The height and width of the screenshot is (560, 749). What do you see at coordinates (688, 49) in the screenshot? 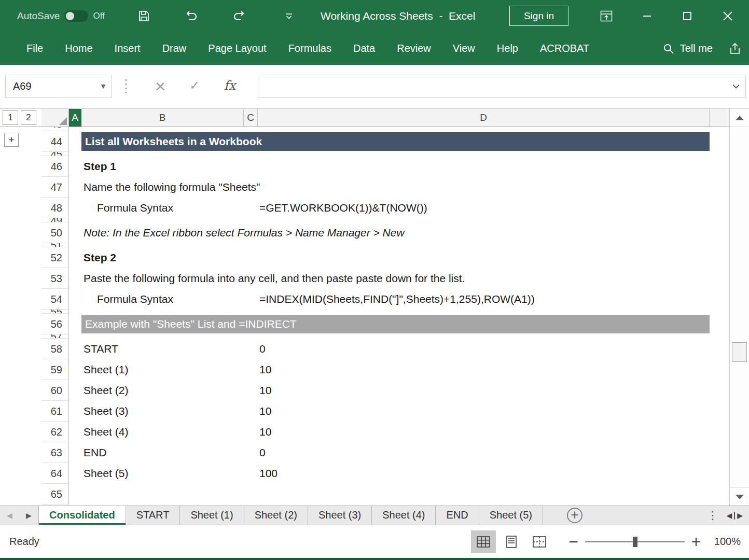
I see `tell-me-button: Tell me` at bounding box center [688, 49].